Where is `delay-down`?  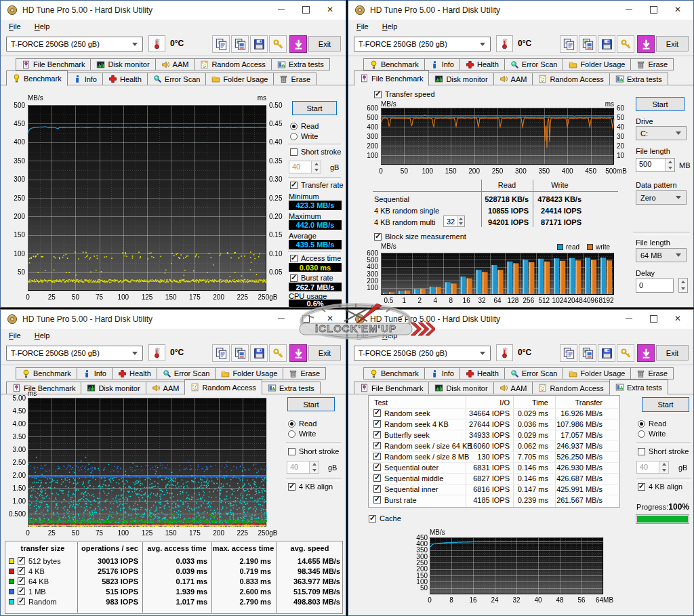 delay-down is located at coordinates (683, 289).